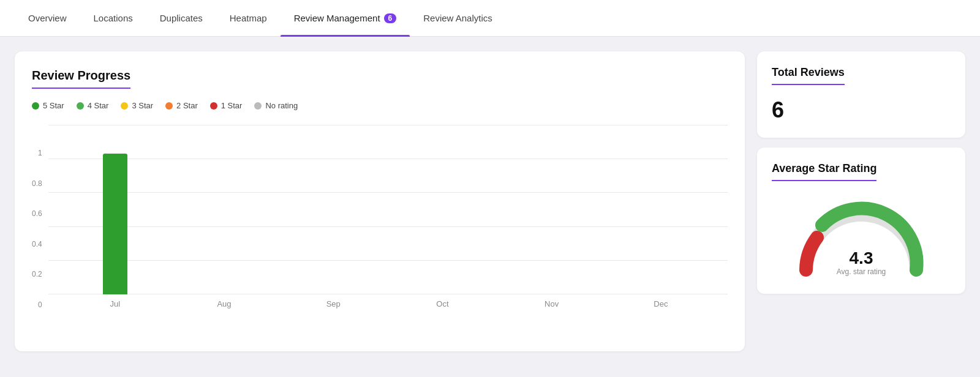 The height and width of the screenshot is (377, 980). What do you see at coordinates (861, 220) in the screenshot?
I see `avg-star-rating-card: Average Star Rating 4.3 Avg. star rating` at bounding box center [861, 220].